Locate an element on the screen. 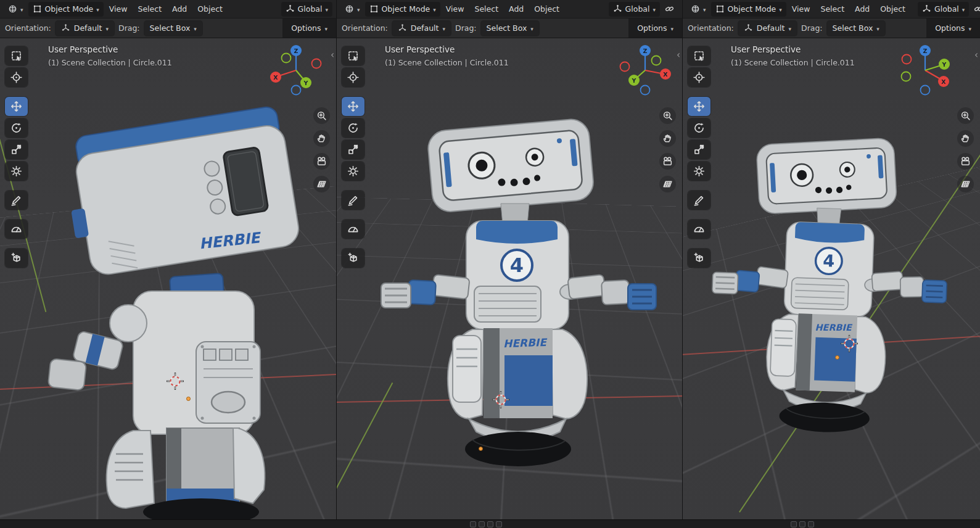 This screenshot has height=528, width=980. orientation-label: Global is located at coordinates (947, 9).